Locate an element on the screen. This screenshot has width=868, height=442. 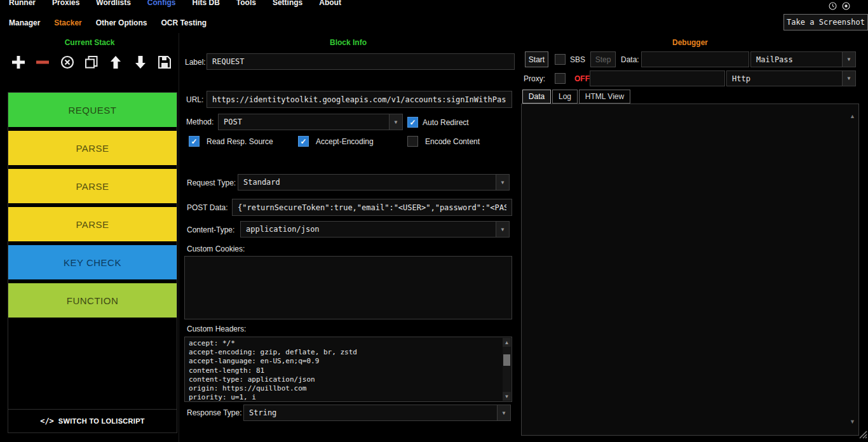
save-icon is located at coordinates (165, 62).